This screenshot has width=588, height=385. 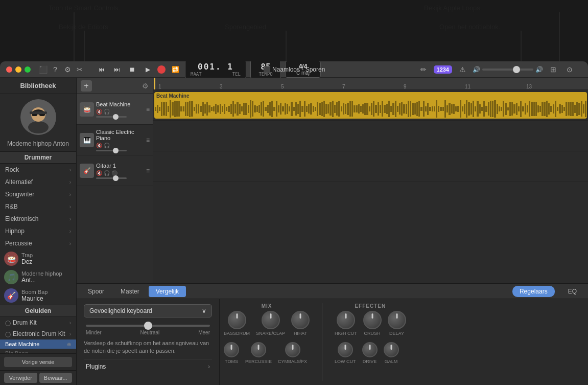 What do you see at coordinates (175, 70) in the screenshot?
I see `cycle-button: 🔁` at bounding box center [175, 70].